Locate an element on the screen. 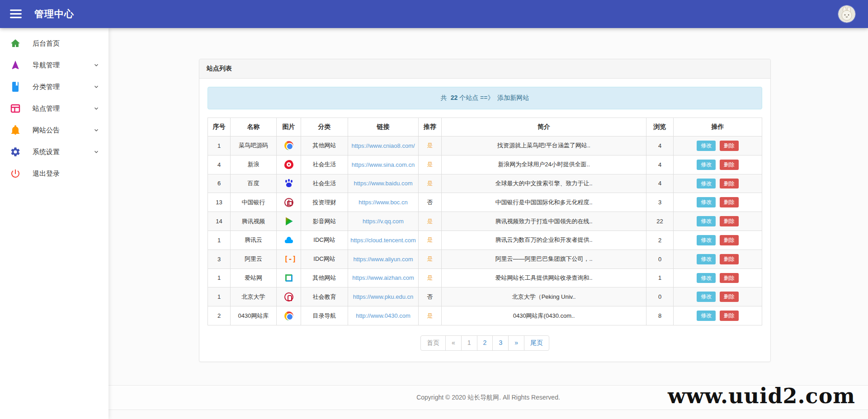  sina-favicon-icon is located at coordinates (289, 165).